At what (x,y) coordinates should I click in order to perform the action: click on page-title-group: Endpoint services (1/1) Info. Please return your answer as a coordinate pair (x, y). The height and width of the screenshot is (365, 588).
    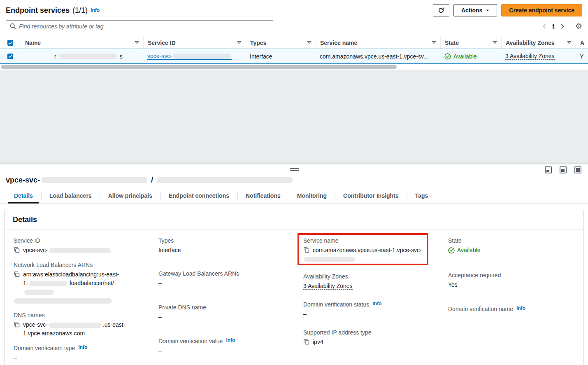
    Looking at the image, I should click on (53, 11).